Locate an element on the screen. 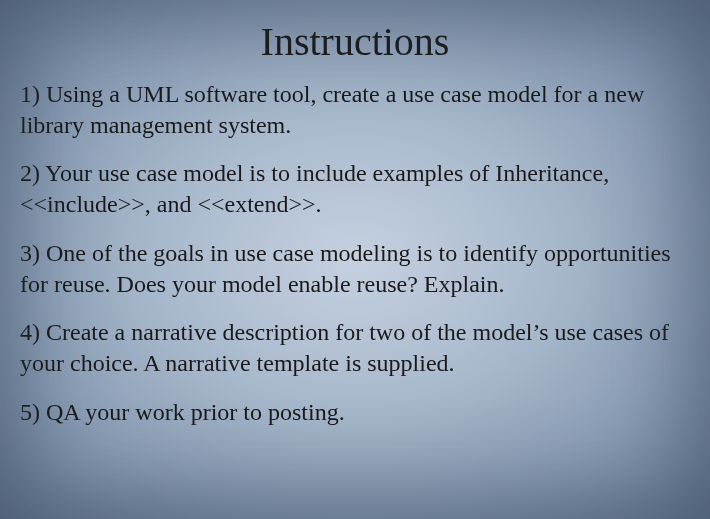  instruction-item: 3) One of the goals in use case modeling… is located at coordinates (355, 268).